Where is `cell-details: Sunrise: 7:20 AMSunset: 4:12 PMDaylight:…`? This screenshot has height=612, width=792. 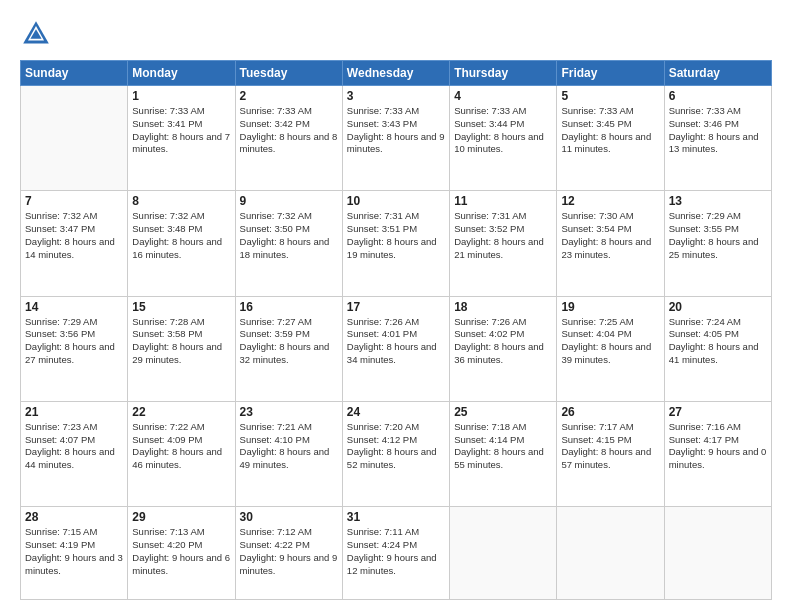
cell-details: Sunrise: 7:20 AMSunset: 4:12 PMDaylight:… is located at coordinates (396, 446).